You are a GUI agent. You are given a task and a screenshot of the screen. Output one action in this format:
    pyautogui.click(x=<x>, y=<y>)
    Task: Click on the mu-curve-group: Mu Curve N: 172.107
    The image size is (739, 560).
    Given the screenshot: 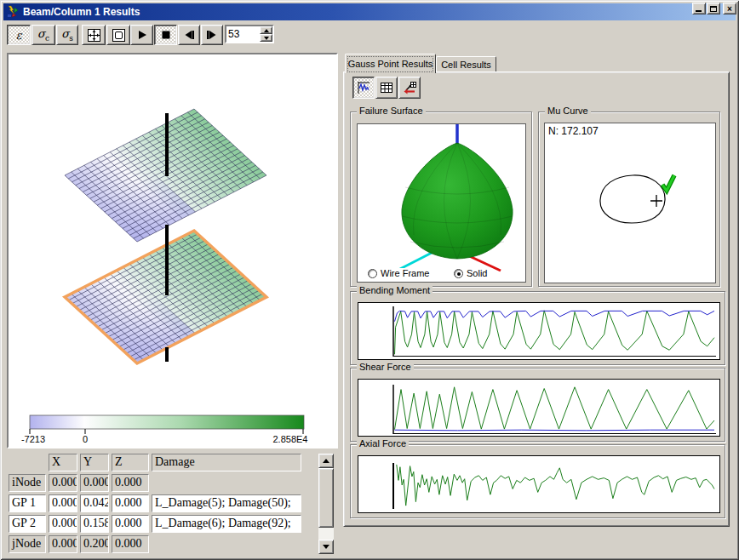 What is the action you would take?
    pyautogui.click(x=629, y=199)
    